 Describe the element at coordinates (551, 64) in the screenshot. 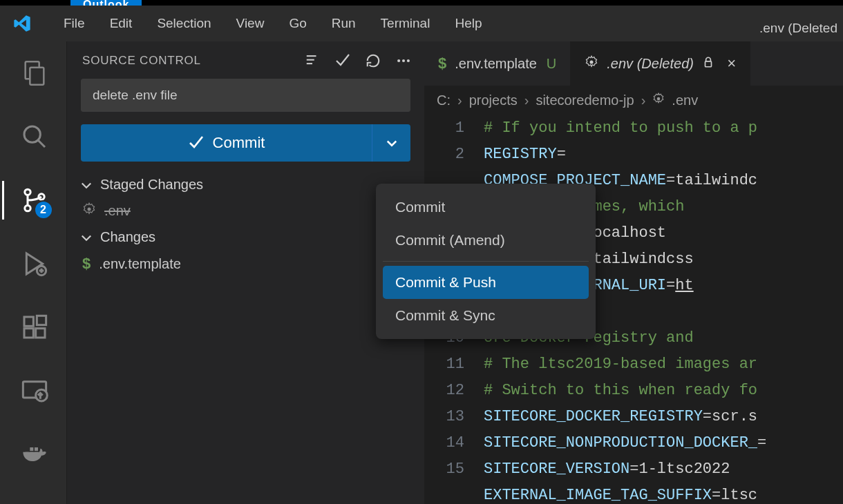

I see `tab-status-untracked: U` at that location.